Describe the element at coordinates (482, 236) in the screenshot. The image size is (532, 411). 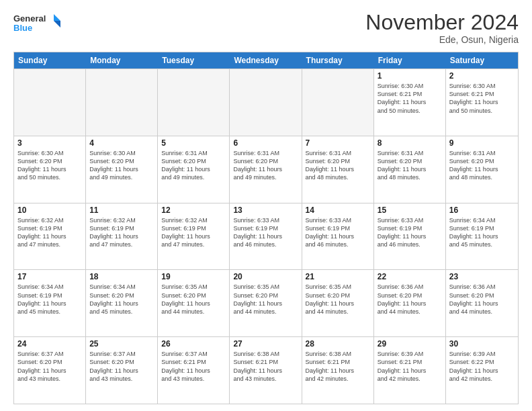
I see `calendar-cell: 16Sunrise: 6:34 AM Sunset: 6:19 PM Dayli…` at that location.